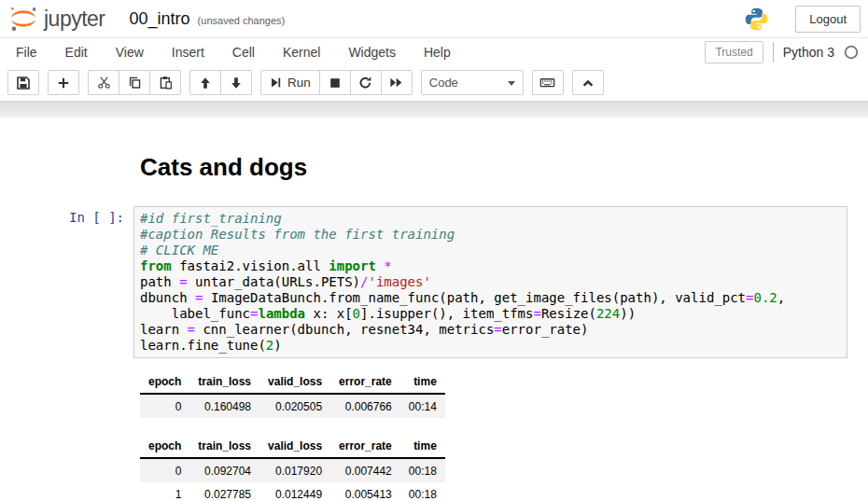 The image size is (868, 501). Describe the element at coordinates (548, 82) in the screenshot. I see `command-palette-button` at that location.